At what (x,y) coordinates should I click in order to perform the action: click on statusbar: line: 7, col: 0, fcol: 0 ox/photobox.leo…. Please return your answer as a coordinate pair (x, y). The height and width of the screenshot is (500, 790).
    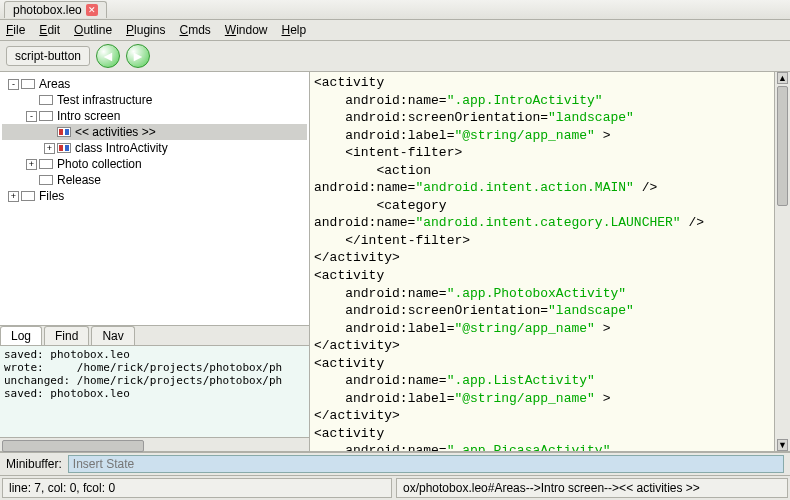
    Looking at the image, I should click on (395, 488).